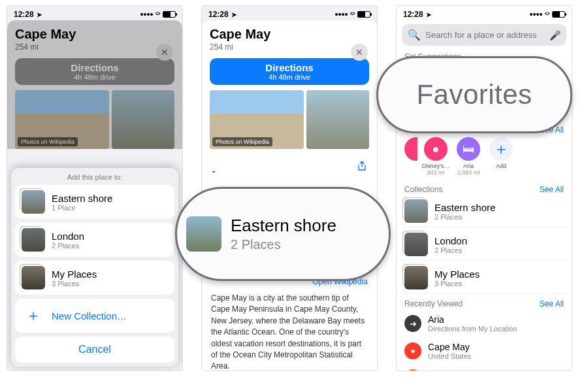 The image size is (588, 379). What do you see at coordinates (472, 329) in the screenshot?
I see `recent-sub: Directions from My Location` at bounding box center [472, 329].